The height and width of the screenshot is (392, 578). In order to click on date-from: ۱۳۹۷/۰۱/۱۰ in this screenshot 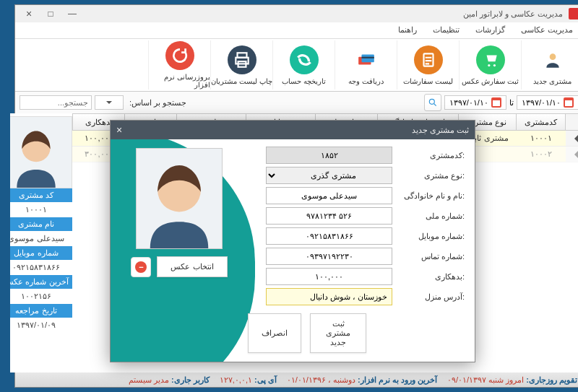, I will do `click(538, 103)`.